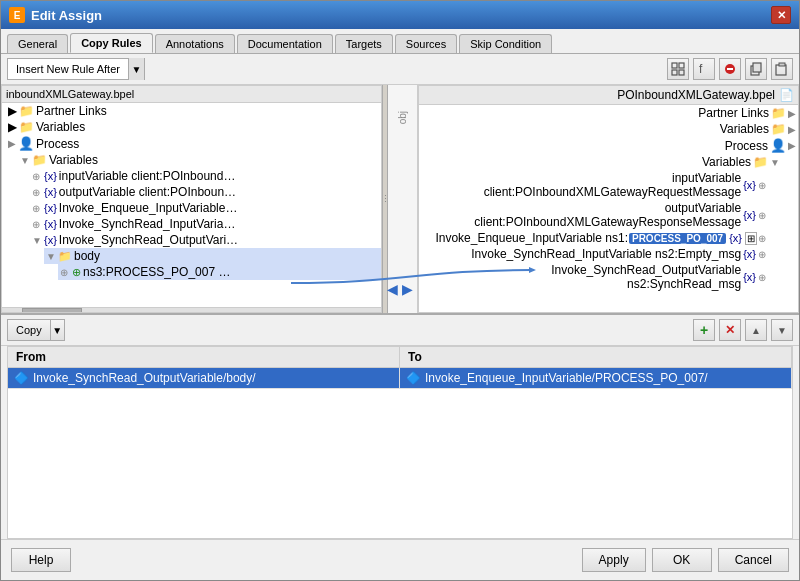 This screenshot has height=581, width=800. What do you see at coordinates (206, 224) in the screenshot?
I see `left-node-invoke-synchread-input: ⊕ {x} Invoke_SynchRead_InputVariable ns.…` at bounding box center [206, 224].